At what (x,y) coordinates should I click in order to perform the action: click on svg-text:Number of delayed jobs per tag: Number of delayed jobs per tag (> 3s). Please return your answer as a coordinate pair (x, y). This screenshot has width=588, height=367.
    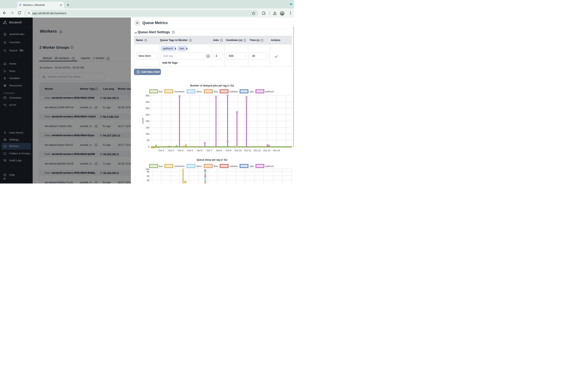
    Looking at the image, I should click on (212, 86).